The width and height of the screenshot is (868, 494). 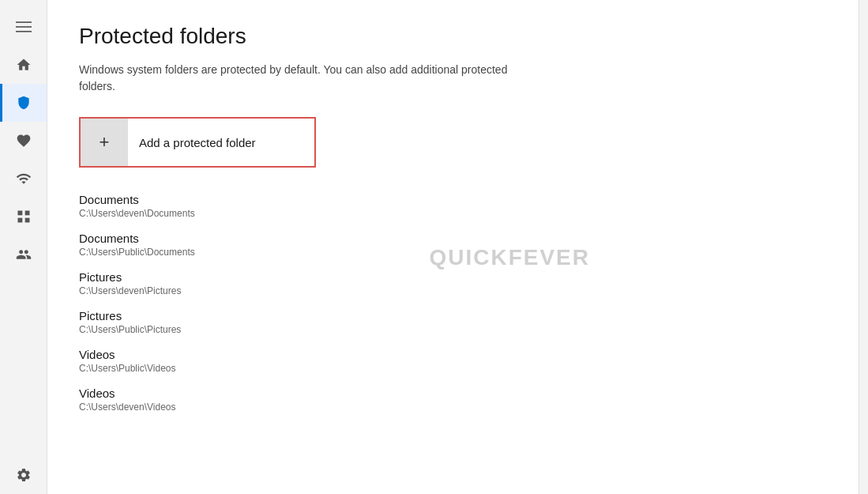 What do you see at coordinates (453, 400) in the screenshot?
I see `folder-list-item: VideosC:\Users\deven\Videos` at bounding box center [453, 400].